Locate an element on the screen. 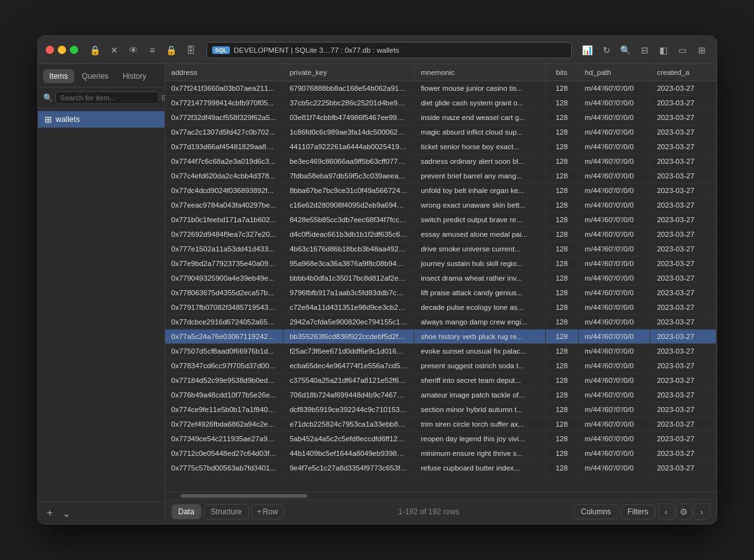 This screenshot has height=560, width=754. table-row: 0x772692d9484f9ea7c327e20...d4c0f5deac66… is located at coordinates (441, 235).